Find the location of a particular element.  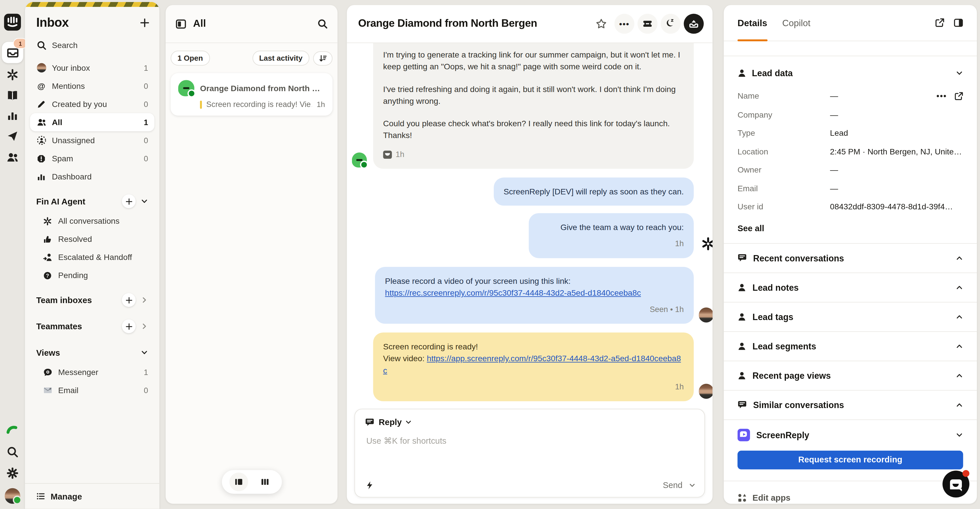

app-name: ScreenReply is located at coordinates (856, 434).